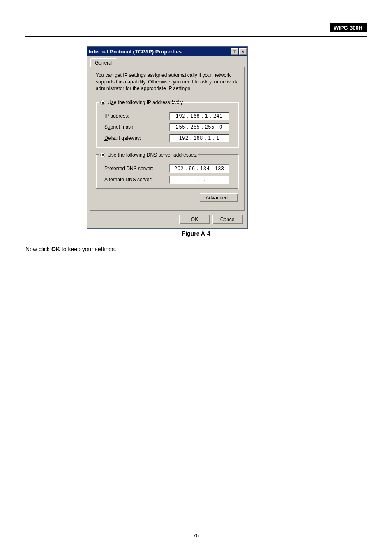  I want to click on advanced-button: Advanced..., so click(219, 198).